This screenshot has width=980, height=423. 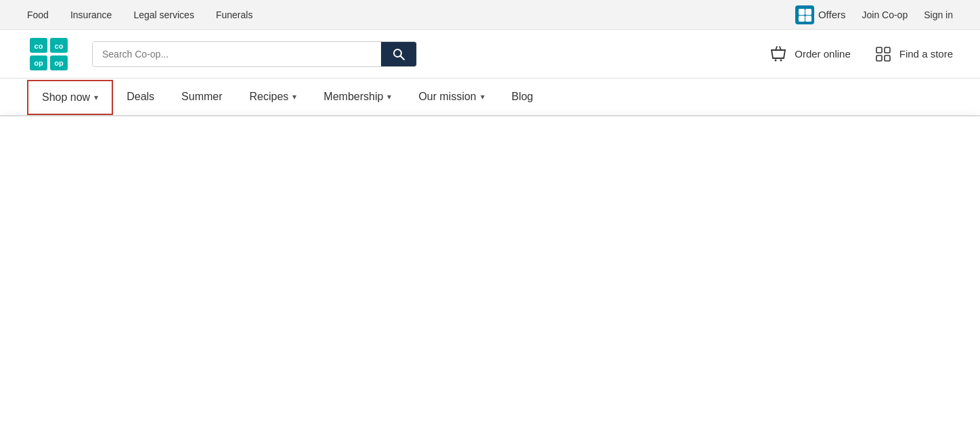 What do you see at coordinates (70, 97) in the screenshot?
I see `nav-shop-now: Shop now ▾` at bounding box center [70, 97].